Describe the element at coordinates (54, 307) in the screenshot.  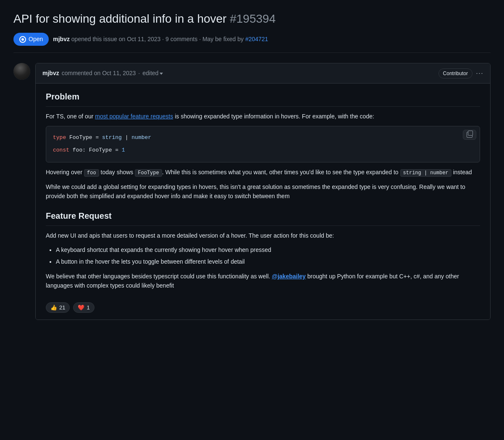
I see `thumbs-up-emoji: 👍` at that location.